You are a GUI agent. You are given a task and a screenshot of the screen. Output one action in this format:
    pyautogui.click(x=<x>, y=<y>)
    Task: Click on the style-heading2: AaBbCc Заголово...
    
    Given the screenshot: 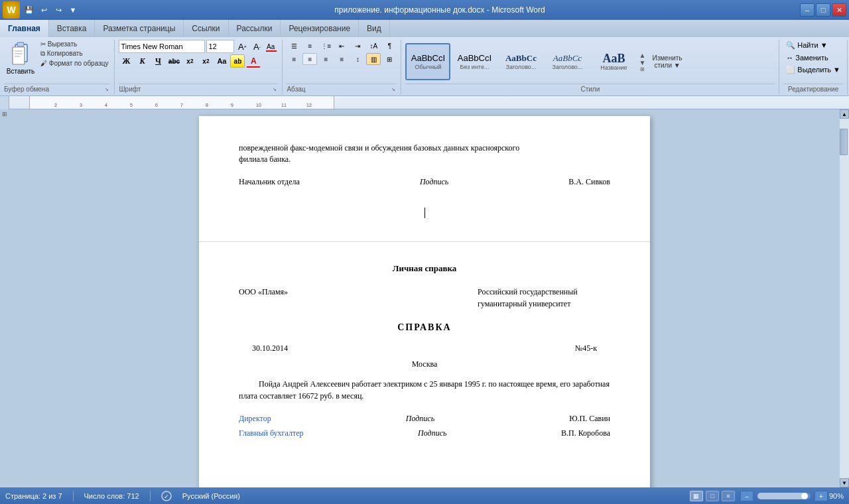 What is the action you would take?
    pyautogui.click(x=567, y=62)
    